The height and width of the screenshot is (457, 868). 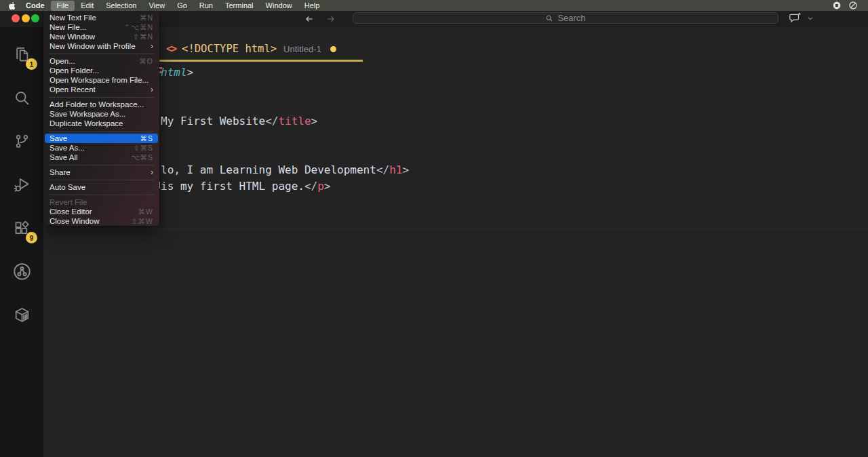 What do you see at coordinates (16, 18) in the screenshot?
I see `close-button` at bounding box center [16, 18].